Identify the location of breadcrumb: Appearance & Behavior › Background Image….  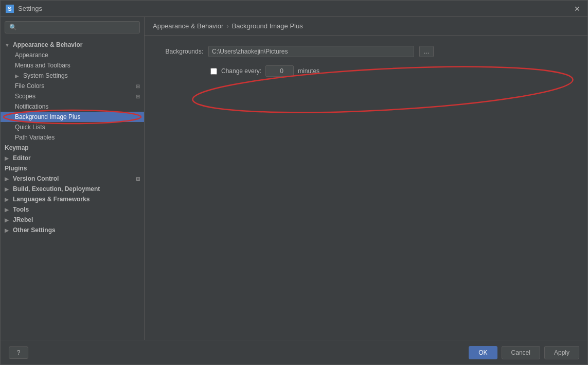
(366, 26).